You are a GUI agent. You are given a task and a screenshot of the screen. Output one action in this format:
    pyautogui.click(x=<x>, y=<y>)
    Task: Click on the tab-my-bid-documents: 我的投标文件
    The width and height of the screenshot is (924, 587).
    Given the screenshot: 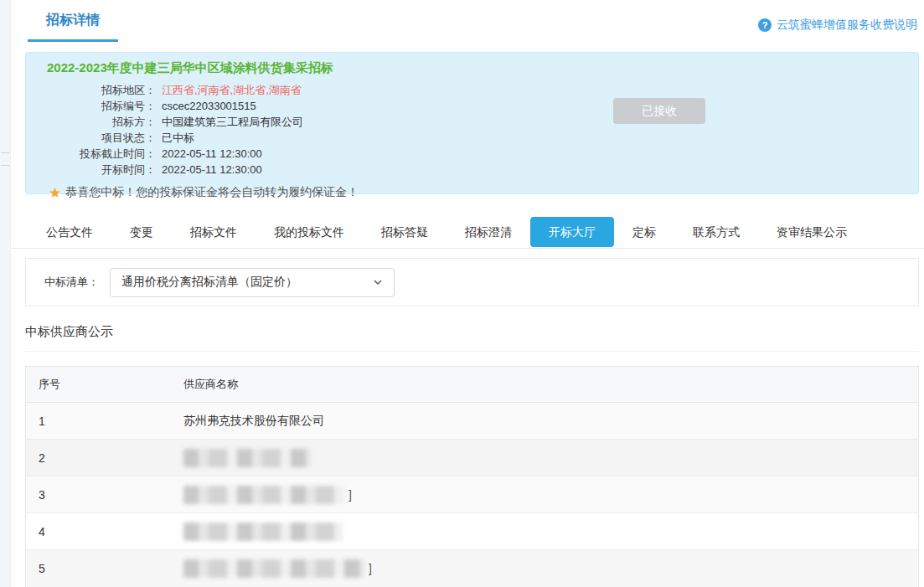 What is the action you would take?
    pyautogui.click(x=309, y=232)
    